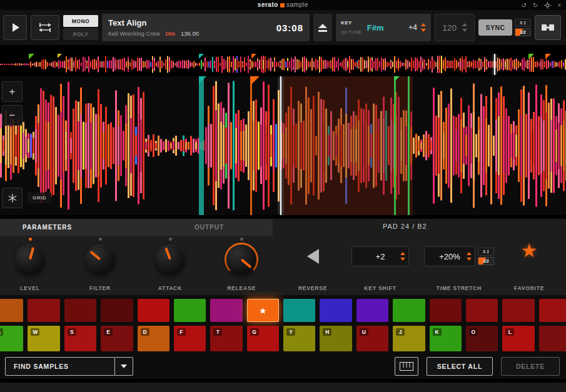 The image size is (566, 392). I want to click on master-bpm-value: 120, so click(449, 28).